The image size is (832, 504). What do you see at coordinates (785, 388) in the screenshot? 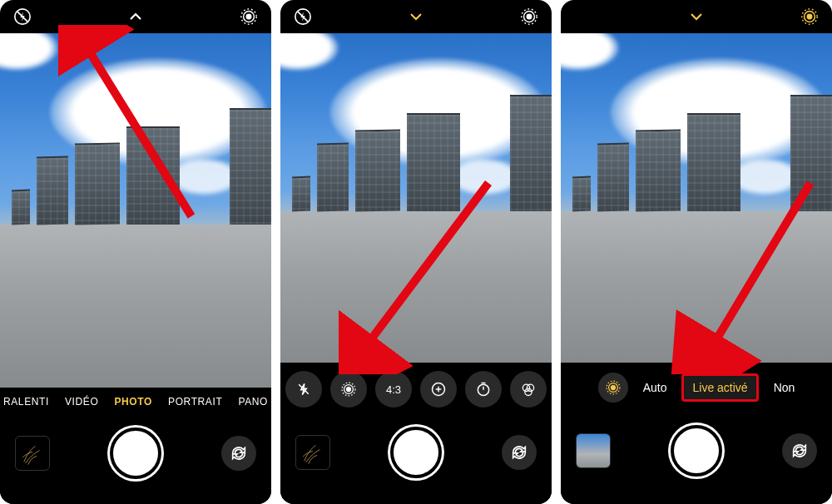
I see `live-option-off: Non` at bounding box center [785, 388].